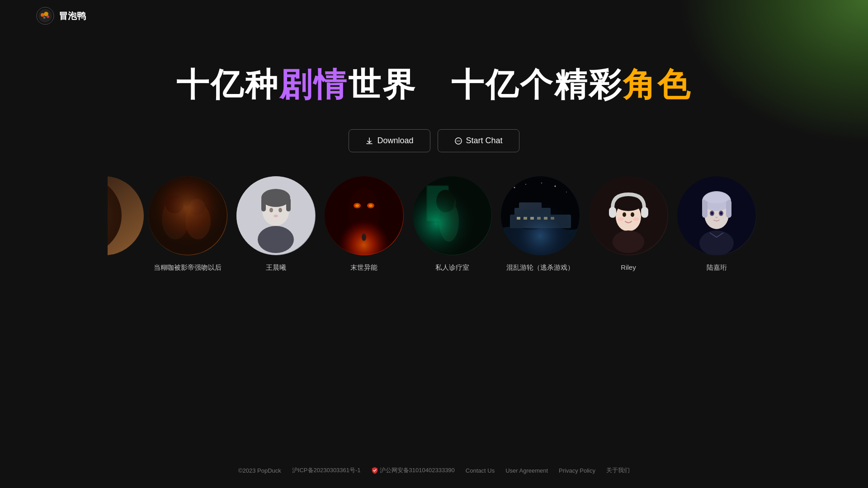 This screenshot has width=868, height=488. Describe the element at coordinates (364, 224) in the screenshot. I see `character-item-3: 末世异能` at that location.